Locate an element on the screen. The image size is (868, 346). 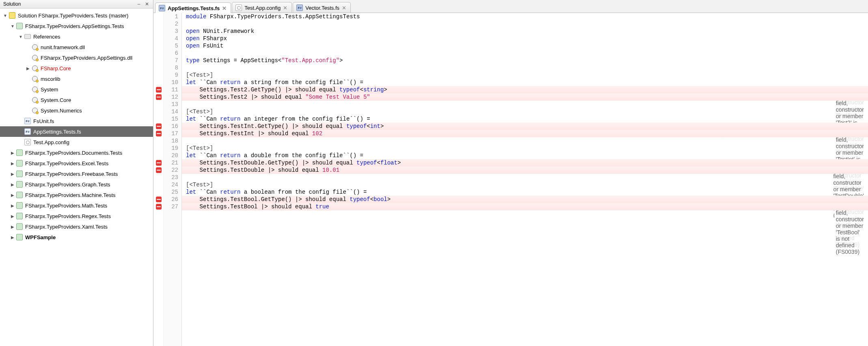
tree-item-fsharpx-typeproviders-appsettings-tests: ▼FSharpx.TypeProviders.AppSettings.Tests is located at coordinates (76, 26).